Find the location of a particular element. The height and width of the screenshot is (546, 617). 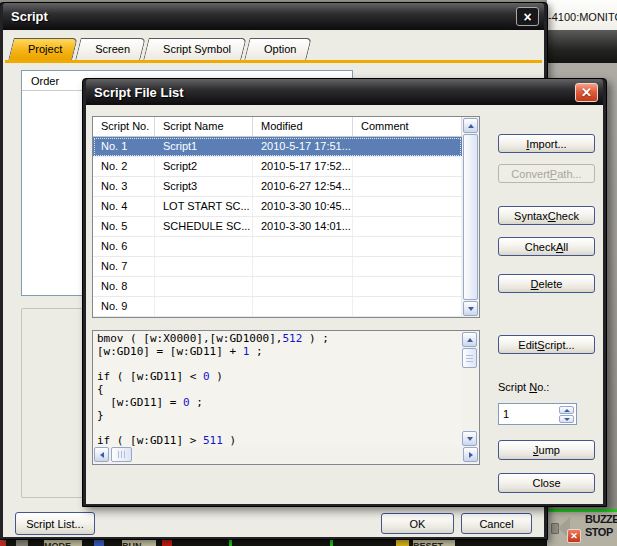

table-row: No. 7 is located at coordinates (278, 267).